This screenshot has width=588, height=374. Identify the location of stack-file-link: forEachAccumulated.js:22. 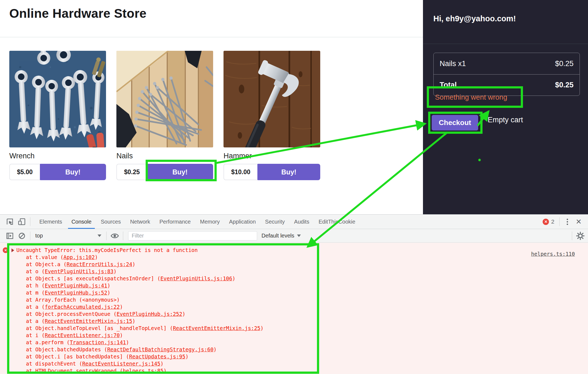
(83, 307).